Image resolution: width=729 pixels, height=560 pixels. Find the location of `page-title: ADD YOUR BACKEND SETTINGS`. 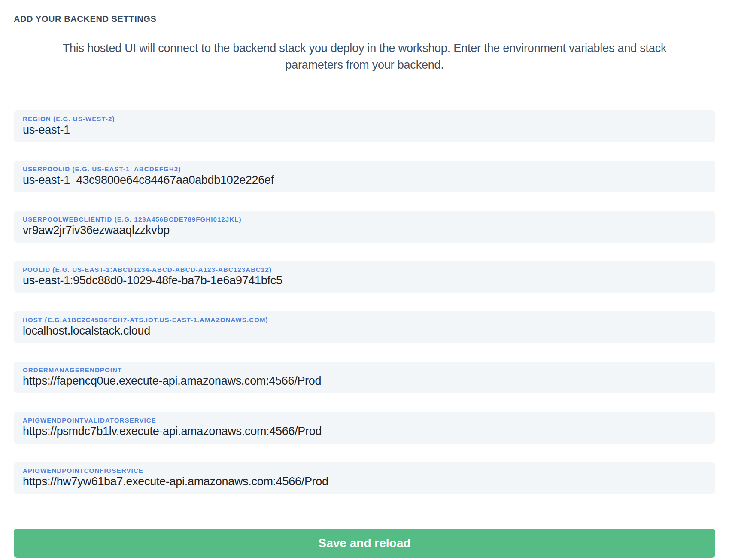

page-title: ADD YOUR BACKEND SETTINGS is located at coordinates (364, 19).